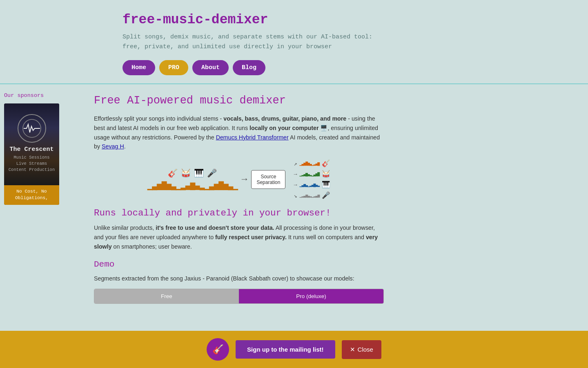 The height and width of the screenshot is (368, 588). I want to click on subtitle: Split songs, demix music, and separate s…, so click(355, 42).